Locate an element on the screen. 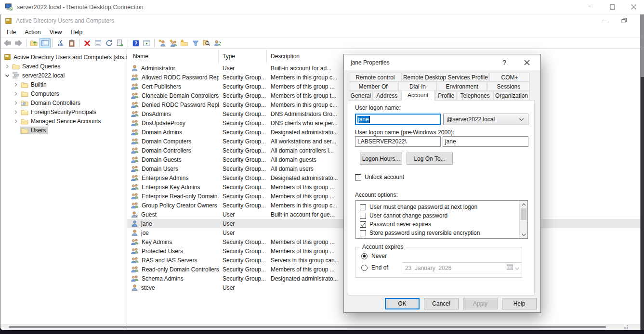 Image resolution: width=644 pixels, height=334 pixels. tree-item-foreignsecurityprincipals: ForeignSecurityPrincipals is located at coordinates (64, 112).